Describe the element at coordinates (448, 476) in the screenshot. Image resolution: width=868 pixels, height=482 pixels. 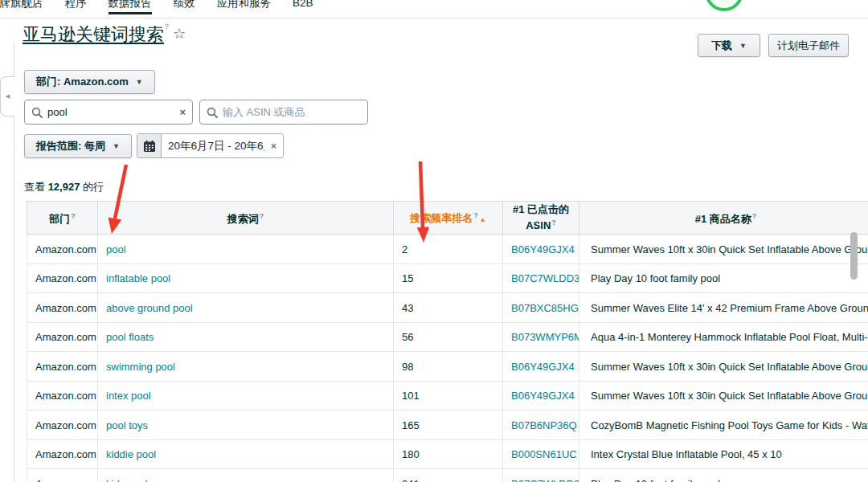
I see `cell-rank: 241` at that location.